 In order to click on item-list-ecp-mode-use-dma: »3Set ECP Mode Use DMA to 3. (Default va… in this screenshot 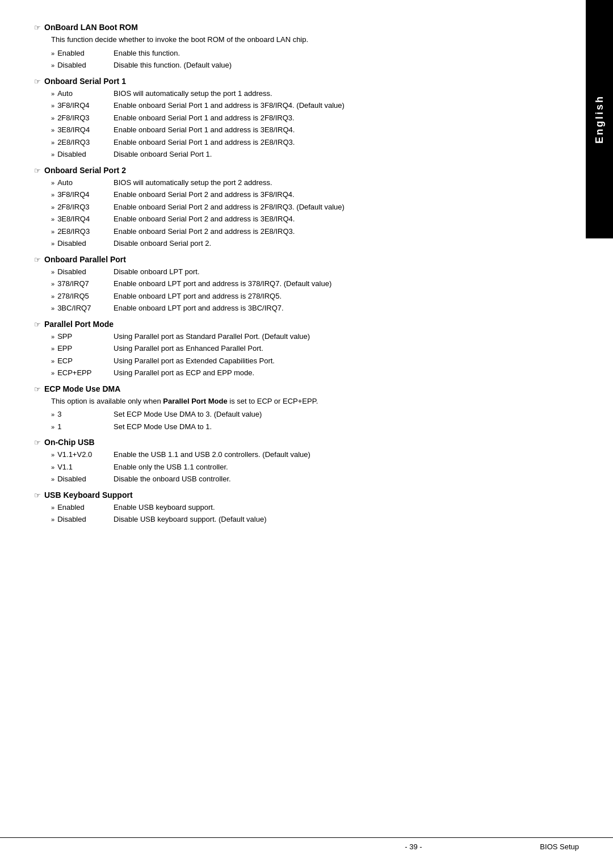, I will do `click(300, 420)`.